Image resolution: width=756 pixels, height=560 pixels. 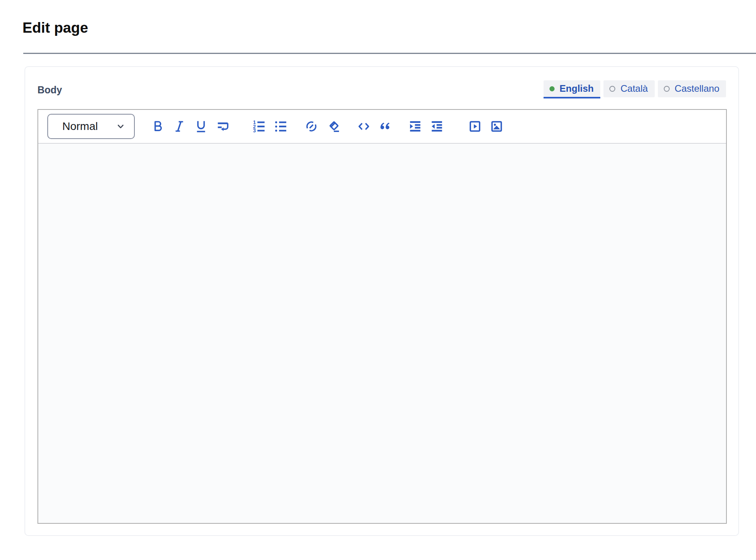 What do you see at coordinates (382, 127) in the screenshot?
I see `editor-toolbar: Normal` at bounding box center [382, 127].